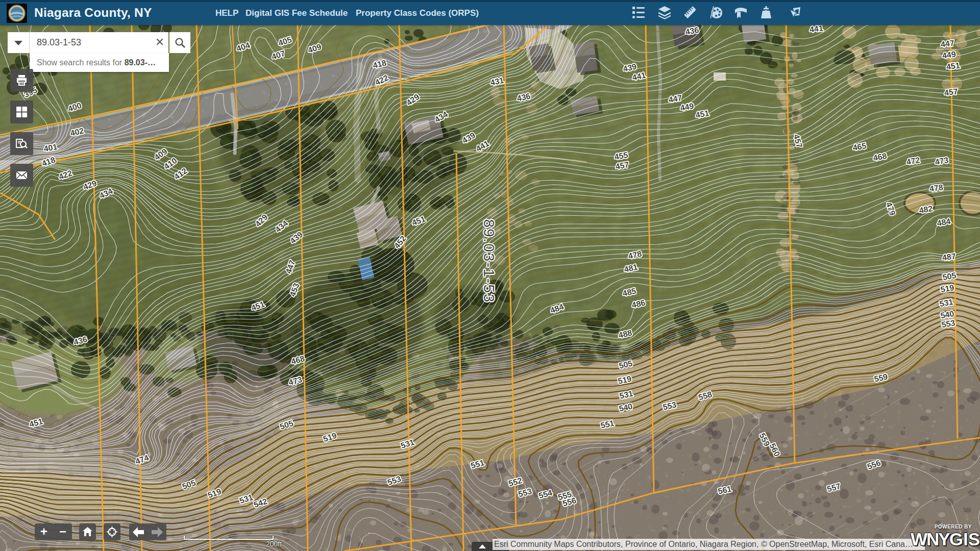 Image resolution: width=980 pixels, height=551 pixels. Describe the element at coordinates (489, 261) in the screenshot. I see `svg-text: 89.03-1-53` at that location.